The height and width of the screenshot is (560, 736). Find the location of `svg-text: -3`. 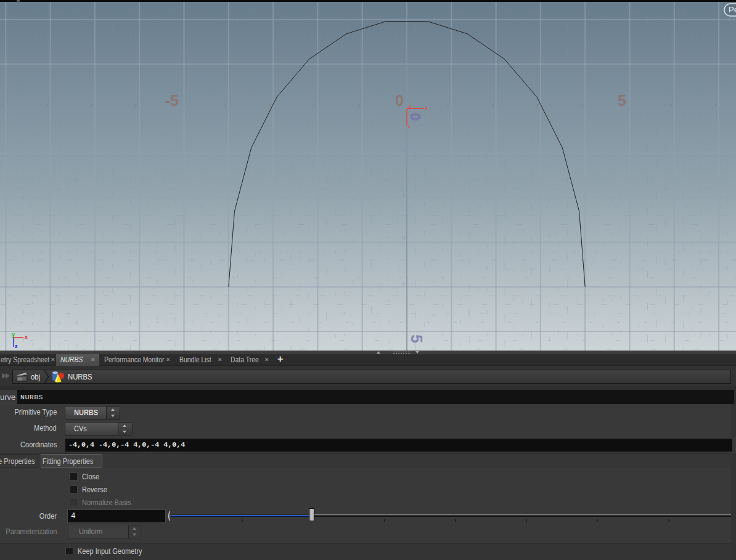

svg-text: -3 is located at coordinates (269, 106).